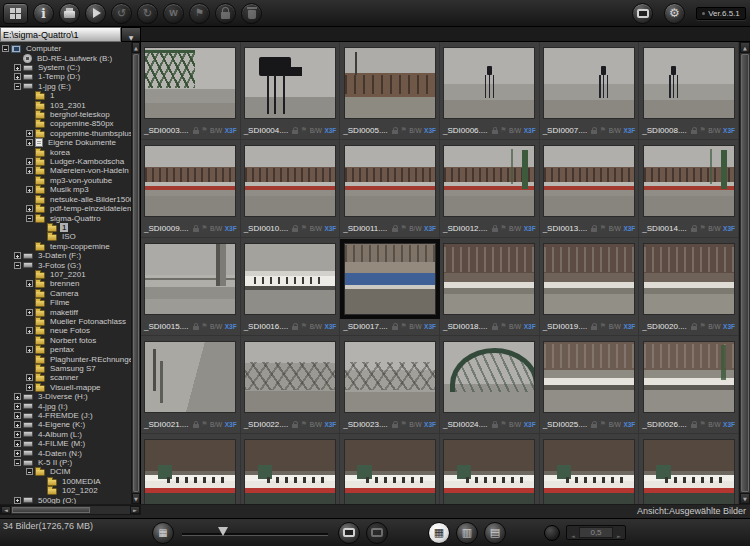  What do you see at coordinates (66, 406) in the screenshot?
I see `tree-item: 4-jpg (I:)` at bounding box center [66, 406].